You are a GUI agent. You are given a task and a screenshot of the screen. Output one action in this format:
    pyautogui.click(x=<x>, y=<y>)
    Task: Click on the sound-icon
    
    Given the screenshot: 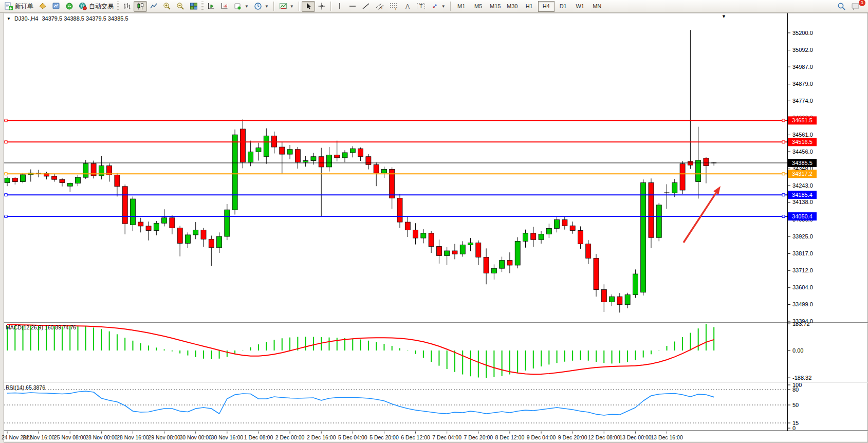 What is the action you would take?
    pyautogui.click(x=69, y=6)
    